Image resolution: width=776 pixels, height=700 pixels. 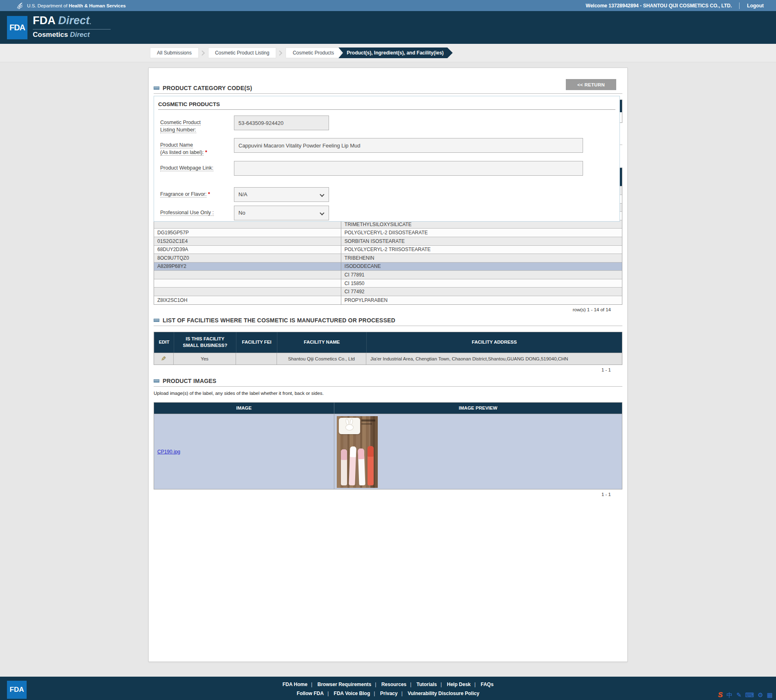 What do you see at coordinates (388, 266) in the screenshot?
I see `ingredient-row-selected: A8289P68Y2ISODODECANE` at bounding box center [388, 266].